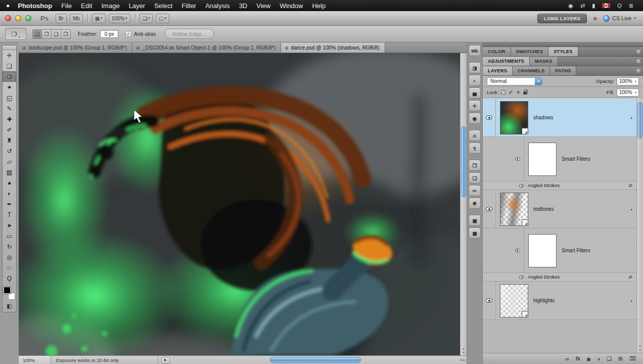 The image size is (643, 364). Describe the element at coordinates (525, 93) in the screenshot. I see `lock-all-icon` at that location.